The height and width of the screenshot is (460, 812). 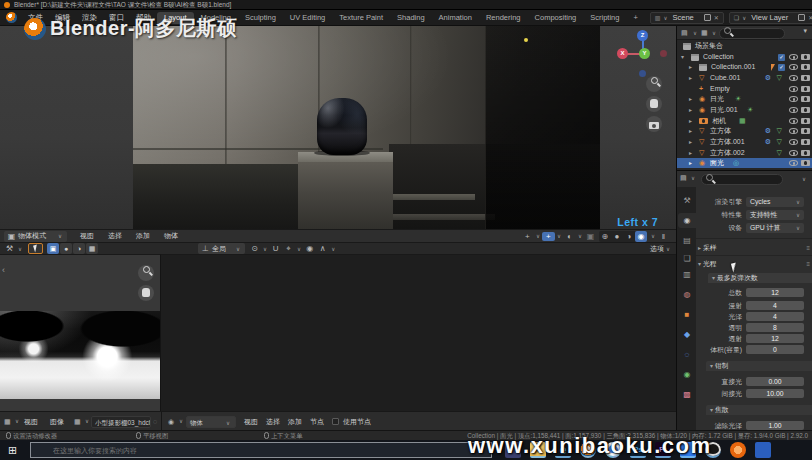 What do you see at coordinates (687, 374) in the screenshot?
I see `tab-object-data: ◉` at bounding box center [687, 374].